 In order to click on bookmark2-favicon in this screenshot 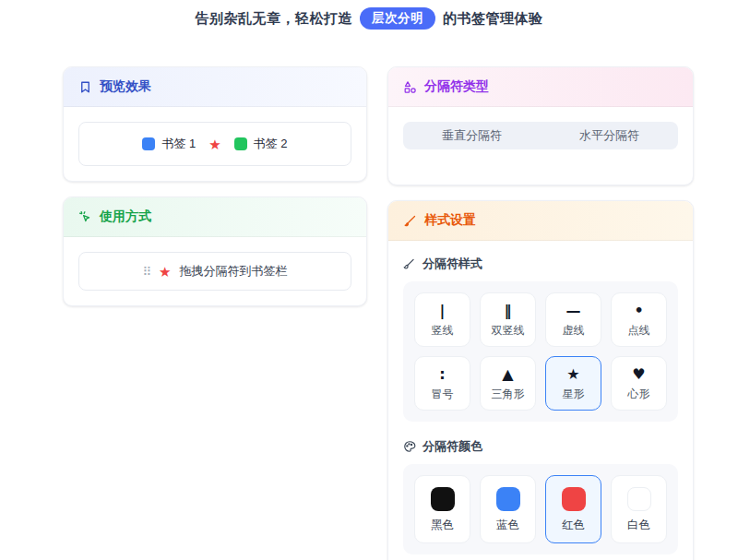, I will do `click(241, 144)`.